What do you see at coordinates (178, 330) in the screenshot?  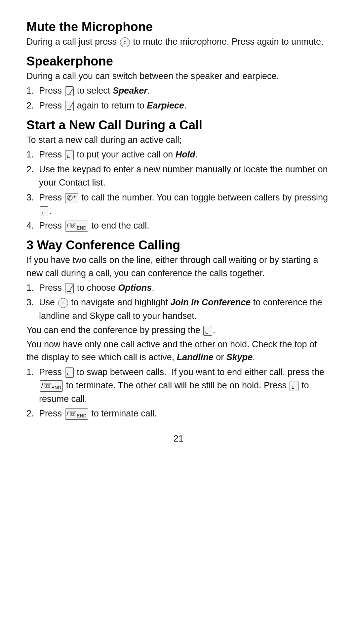 I see `conference-para1: You can end the conference by pressing t…` at bounding box center [178, 330].